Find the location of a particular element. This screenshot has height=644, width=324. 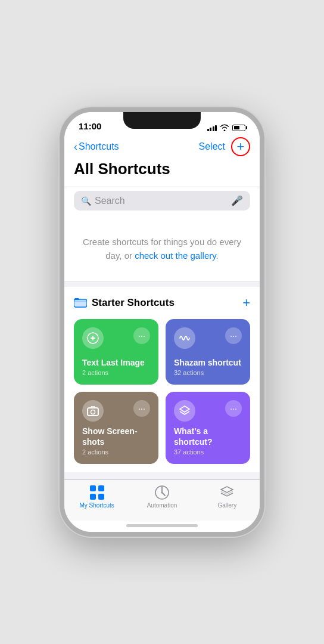

gallery-icon is located at coordinates (227, 493).